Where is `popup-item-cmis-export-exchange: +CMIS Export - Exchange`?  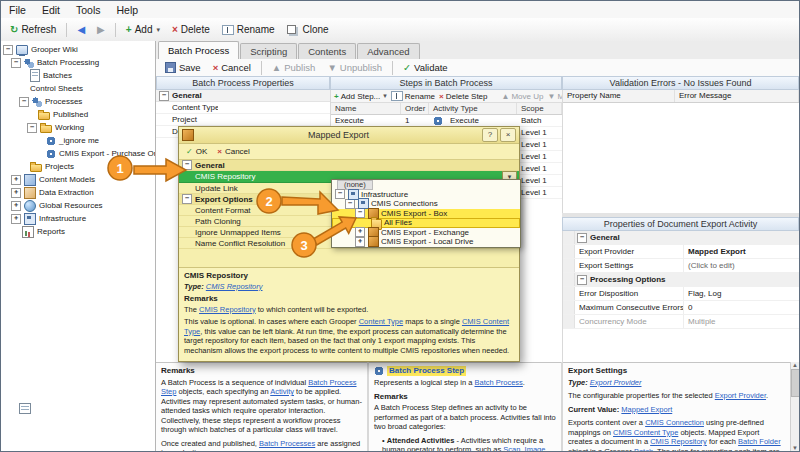 popup-item-cmis-export-exchange: +CMIS Export - Exchange is located at coordinates (426, 233).